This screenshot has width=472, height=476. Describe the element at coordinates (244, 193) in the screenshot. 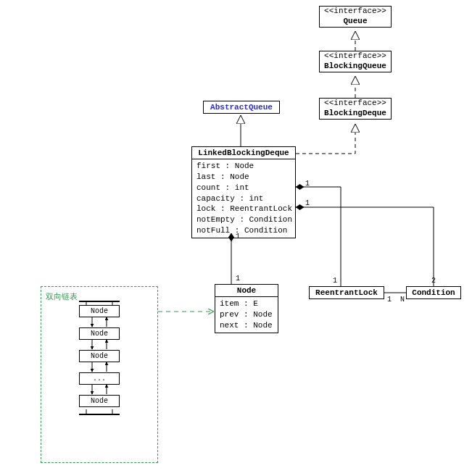

I see `linked-blocking-deque-class: LinkedBlockingDeque first : Node last : …` at that location.